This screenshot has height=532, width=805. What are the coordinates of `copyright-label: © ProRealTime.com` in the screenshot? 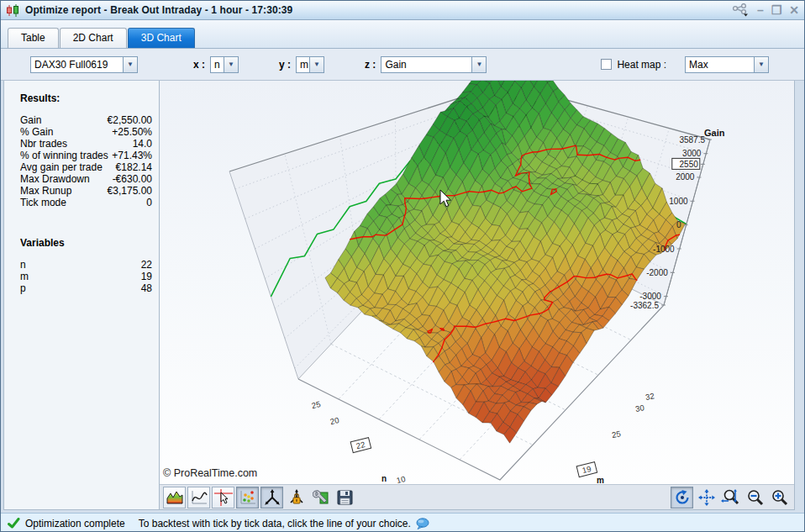 It's located at (210, 473).